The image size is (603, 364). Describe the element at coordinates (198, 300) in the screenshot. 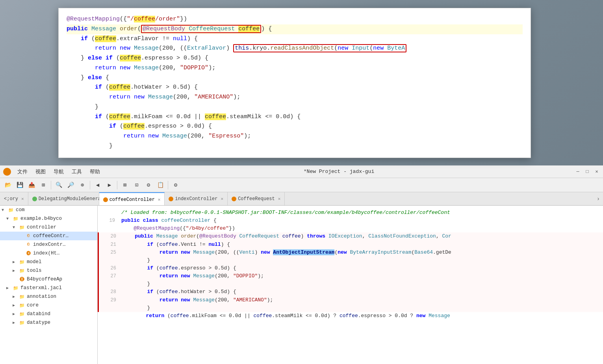

I see `code-content-29: return new Message(200, "AMERICANO");` at that location.